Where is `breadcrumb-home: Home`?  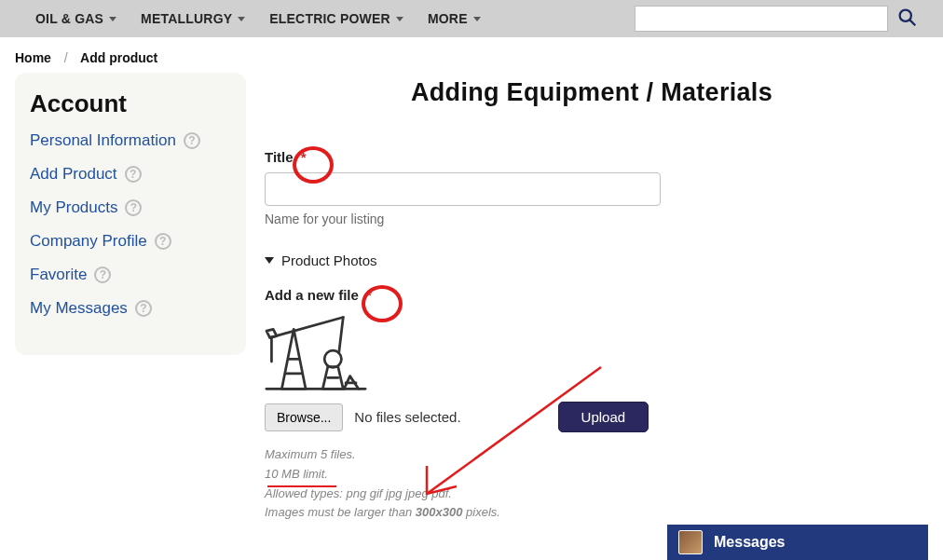 breadcrumb-home: Home is located at coordinates (34, 58).